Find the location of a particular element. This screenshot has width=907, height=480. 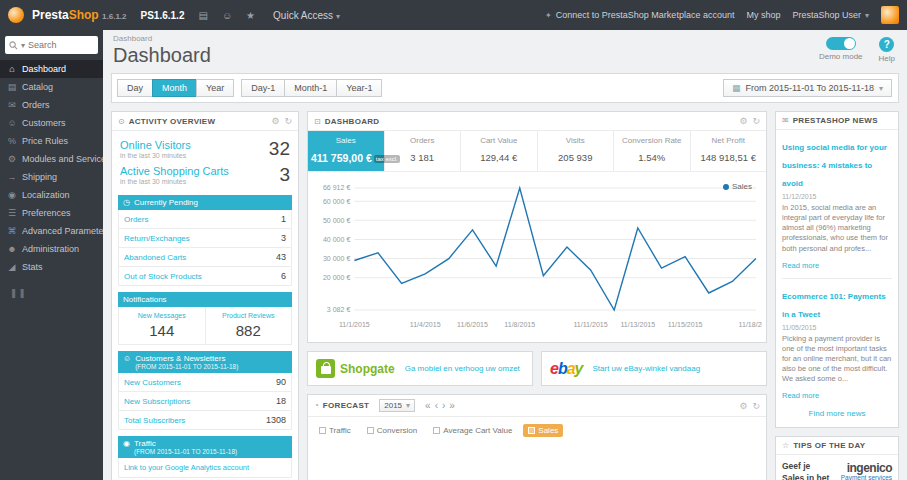

active-carts-link: Active Shopping Carts is located at coordinates (174, 171).